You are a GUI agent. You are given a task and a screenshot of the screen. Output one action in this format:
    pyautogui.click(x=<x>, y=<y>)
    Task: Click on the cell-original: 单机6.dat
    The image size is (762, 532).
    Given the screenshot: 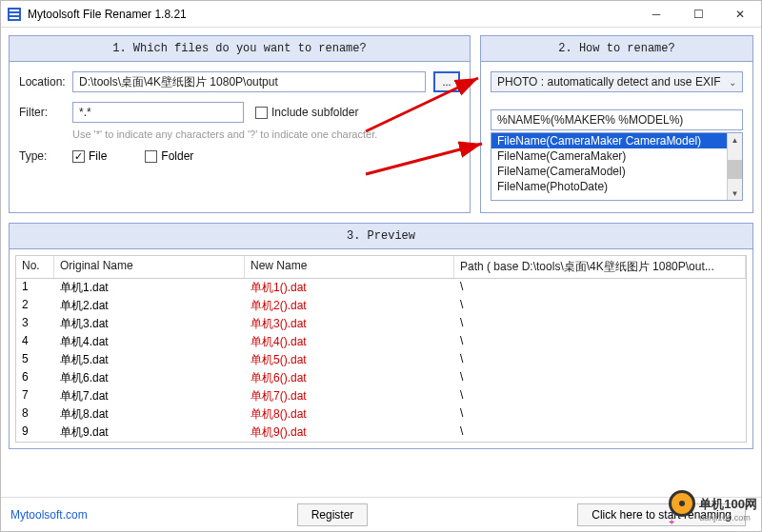 What is the action you would take?
    pyautogui.click(x=150, y=379)
    